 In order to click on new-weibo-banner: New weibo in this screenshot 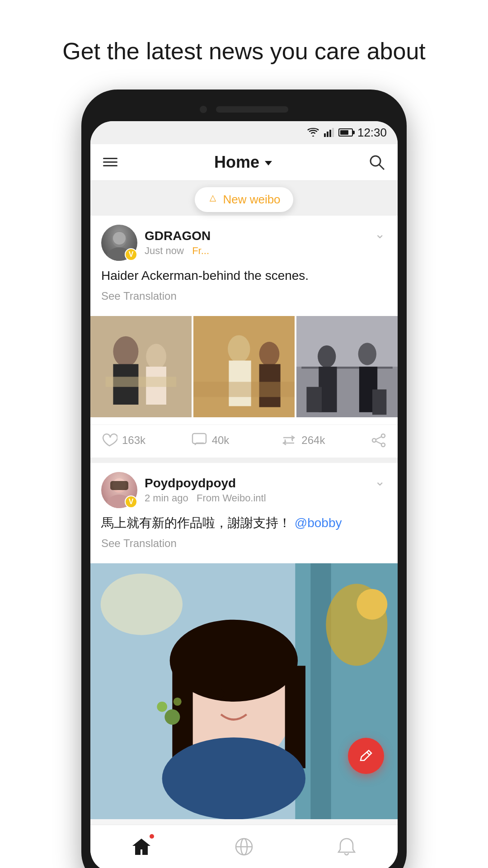, I will do `click(244, 198)`.